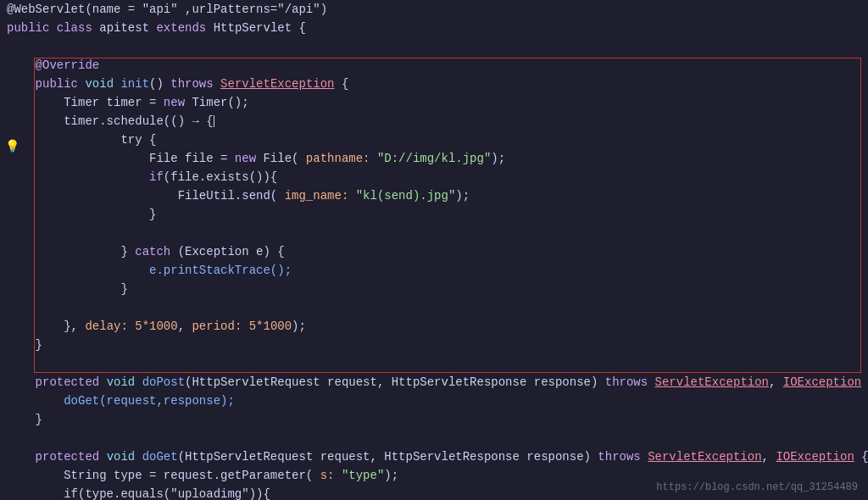 The height and width of the screenshot is (500, 868). Describe the element at coordinates (434, 457) in the screenshot. I see `code-line: protected void doGet(HttpServletRequest …` at that location.